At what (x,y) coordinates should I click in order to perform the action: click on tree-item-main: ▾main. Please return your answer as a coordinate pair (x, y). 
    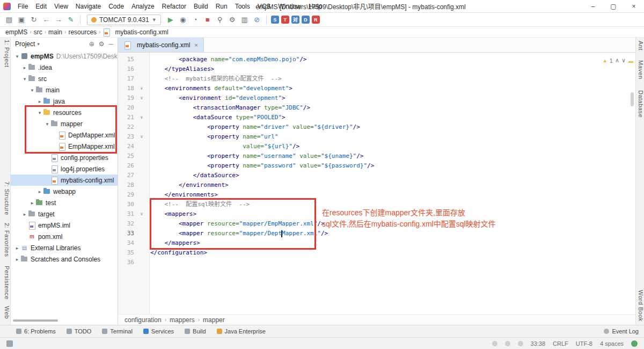
    Looking at the image, I should click on (64, 90).